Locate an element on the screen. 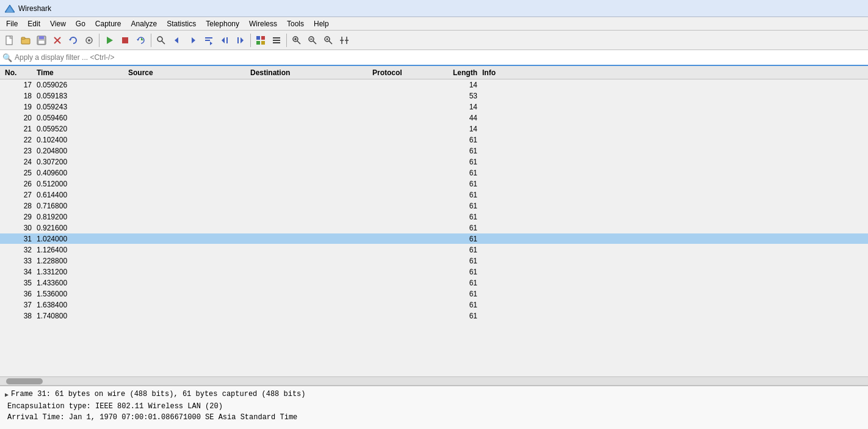 The image size is (868, 429). table-row: 23 0.204800 61 is located at coordinates (434, 151).